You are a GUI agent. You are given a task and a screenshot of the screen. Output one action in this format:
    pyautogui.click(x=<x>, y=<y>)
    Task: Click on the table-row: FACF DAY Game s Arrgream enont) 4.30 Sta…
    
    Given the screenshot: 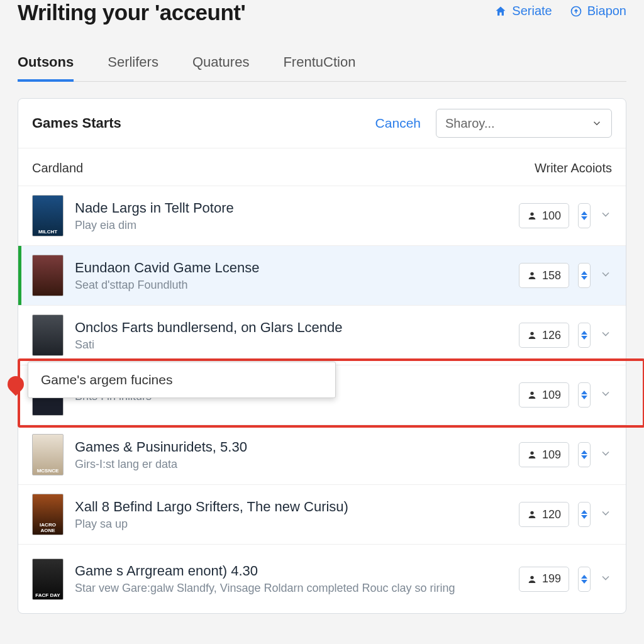 What is the action you would take?
    pyautogui.click(x=322, y=579)
    